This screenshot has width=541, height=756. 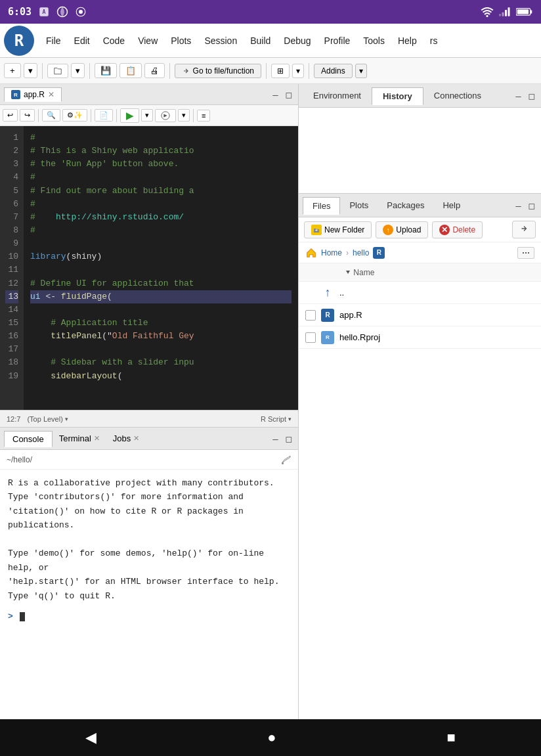 What do you see at coordinates (337, 230) in the screenshot?
I see `new-folder-button: + New Folder` at bounding box center [337, 230].